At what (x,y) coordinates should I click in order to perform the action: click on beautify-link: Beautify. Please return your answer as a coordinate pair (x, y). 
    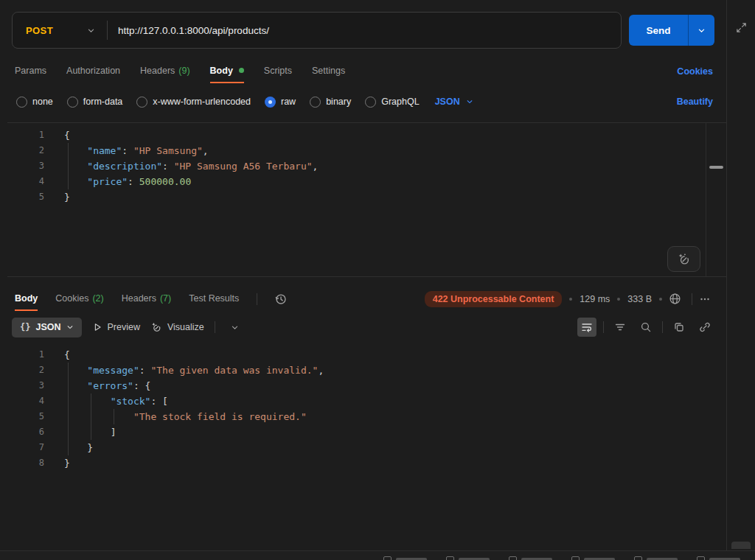
    Looking at the image, I should click on (695, 102).